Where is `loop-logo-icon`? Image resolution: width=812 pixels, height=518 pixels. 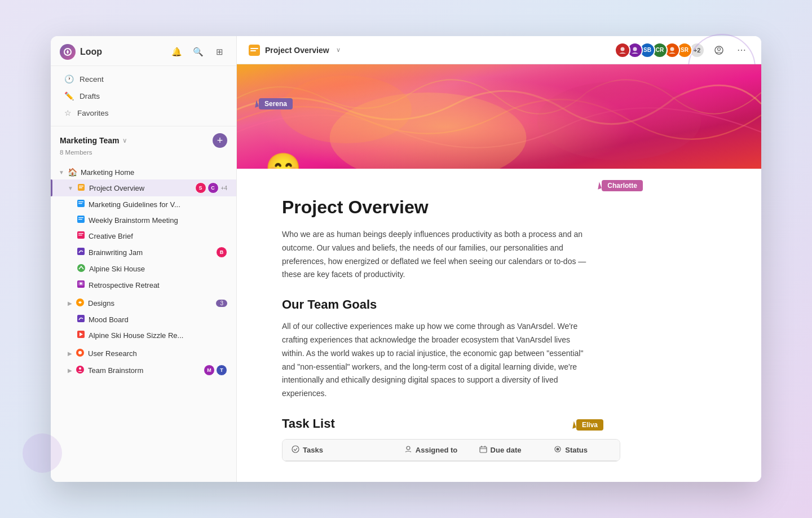 loop-logo-icon is located at coordinates (68, 52).